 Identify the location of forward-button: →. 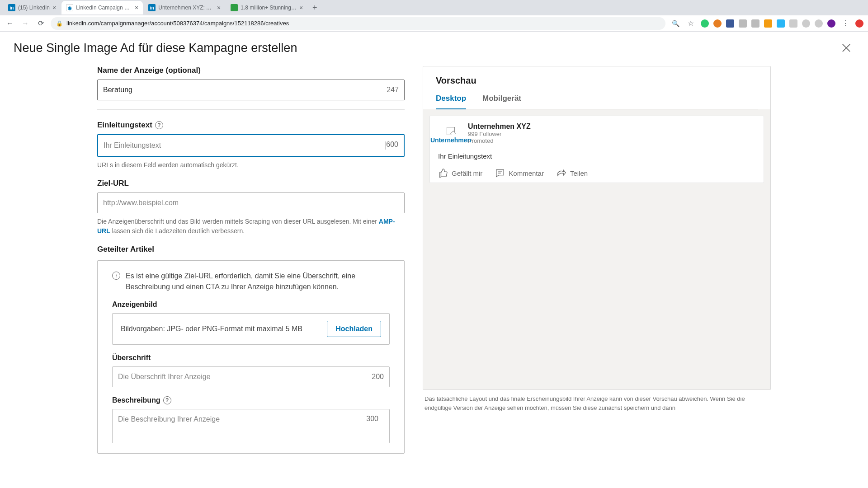
(25, 23).